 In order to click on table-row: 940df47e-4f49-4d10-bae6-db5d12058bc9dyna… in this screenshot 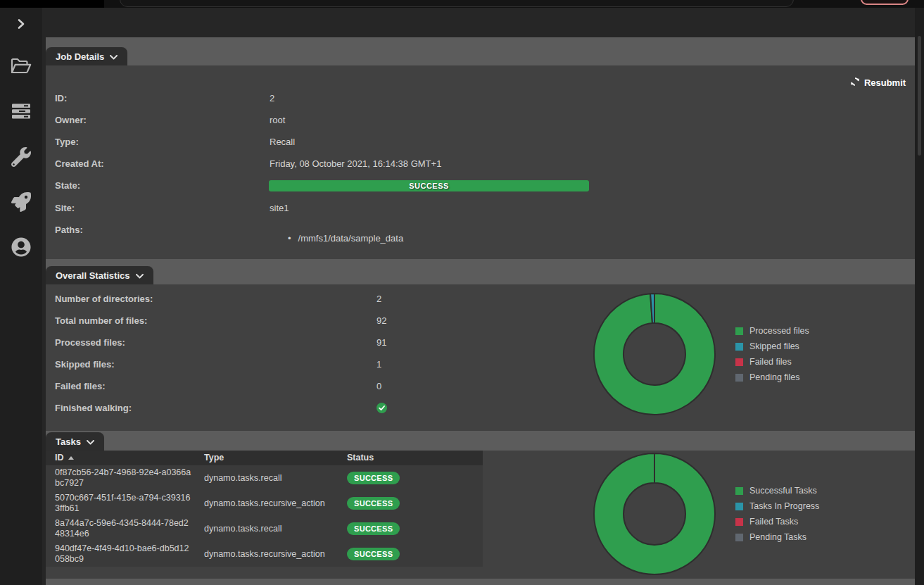, I will do `click(265, 554)`.